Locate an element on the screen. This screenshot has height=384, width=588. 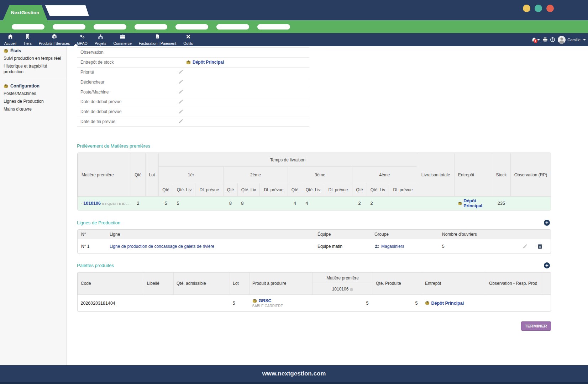
cell-g4-qte: 2 is located at coordinates (359, 203).